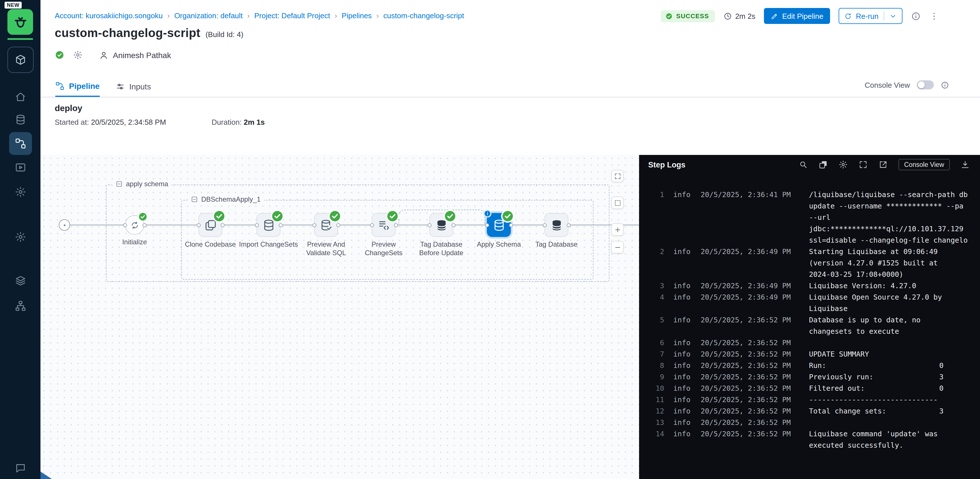  I want to click on pipeline-status-icon, so click(59, 55).